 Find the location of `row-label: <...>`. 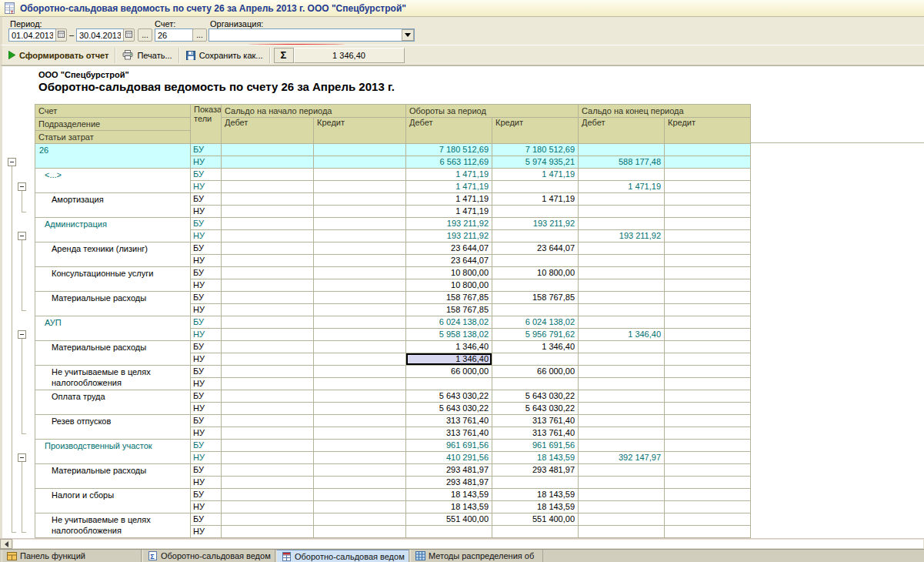

row-label: <...> is located at coordinates (113, 181).